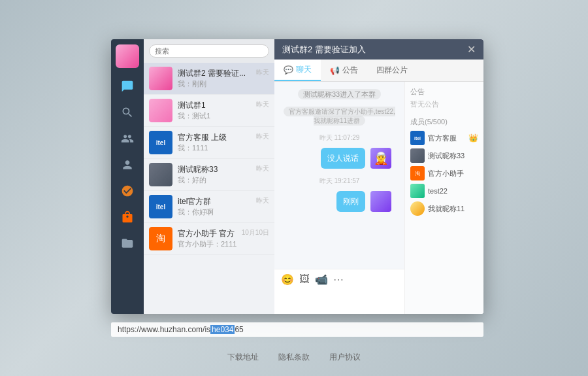 The image size is (588, 376). What do you see at coordinates (297, 330) in the screenshot?
I see `url-bar: https://www.huzhan.com/ishe03465` at bounding box center [297, 330].